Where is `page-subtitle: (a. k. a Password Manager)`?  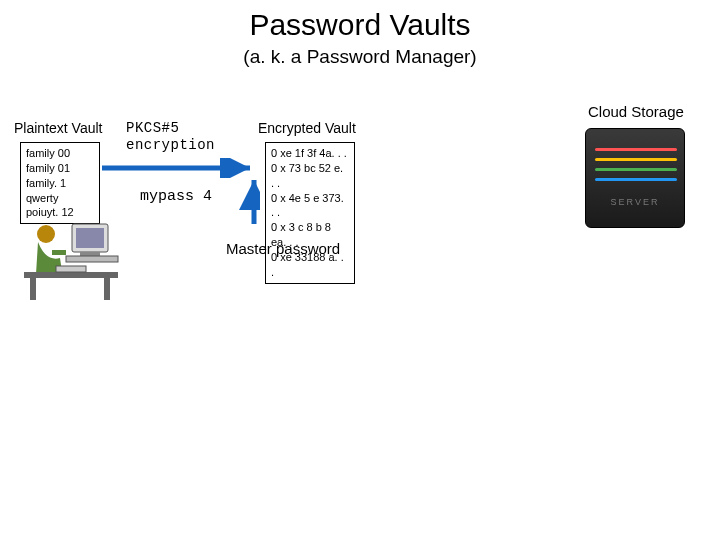
page-subtitle: (a. k. a Password Manager) is located at coordinates (360, 57).